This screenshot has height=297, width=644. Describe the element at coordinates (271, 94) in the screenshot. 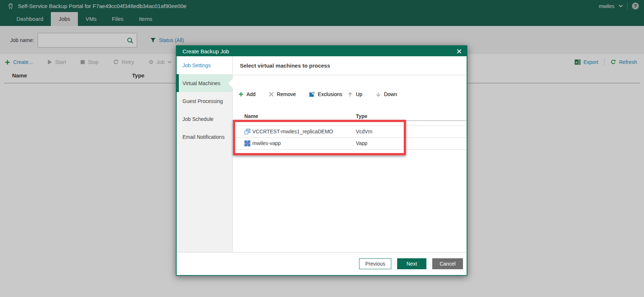

I see `x-icon` at that location.